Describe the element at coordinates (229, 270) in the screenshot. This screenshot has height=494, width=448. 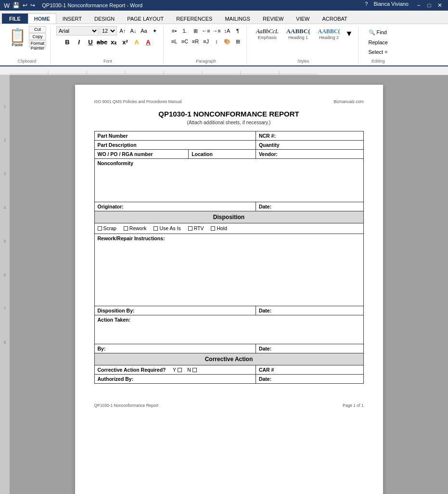
I see `rework-instructions-label: Rework/Repair Instructions:` at that location.